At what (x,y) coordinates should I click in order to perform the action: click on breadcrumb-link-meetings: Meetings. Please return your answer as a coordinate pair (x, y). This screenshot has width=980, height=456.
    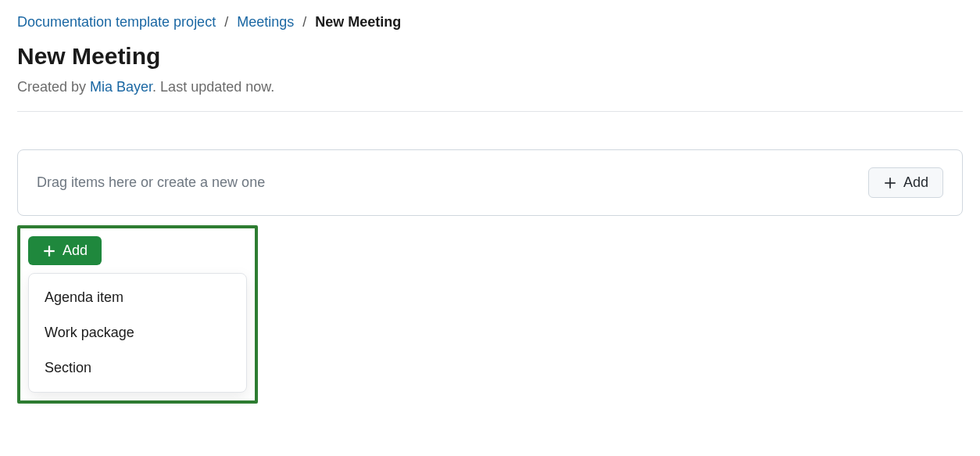
    Looking at the image, I should click on (266, 22).